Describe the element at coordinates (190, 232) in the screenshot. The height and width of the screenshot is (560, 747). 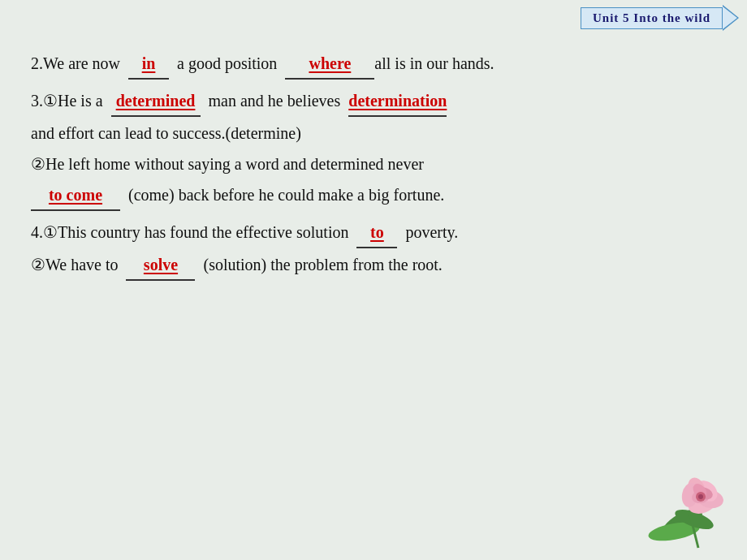
I see `q4-label: 4.①This country has found the effective …` at that location.